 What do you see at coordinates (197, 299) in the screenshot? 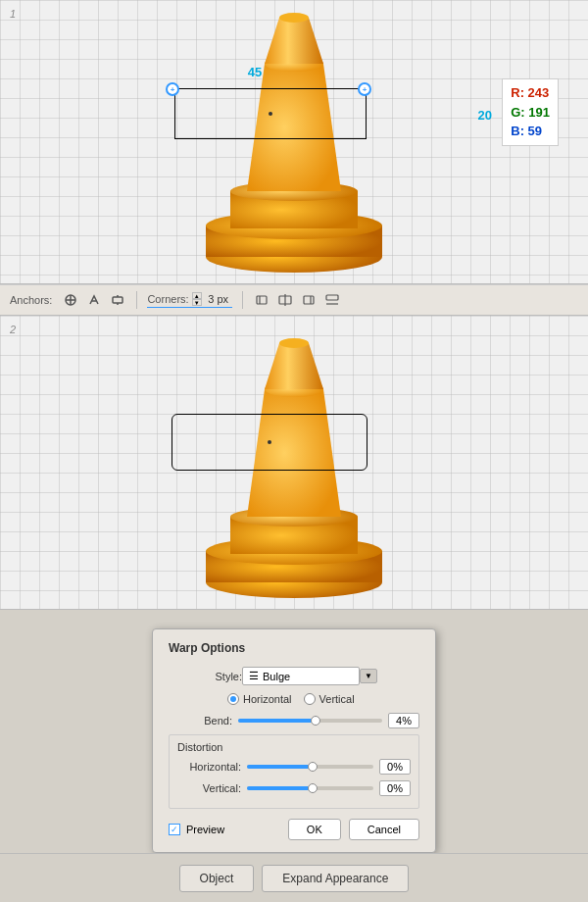
I see `corners-spinner: ▲ ▼` at bounding box center [197, 299].